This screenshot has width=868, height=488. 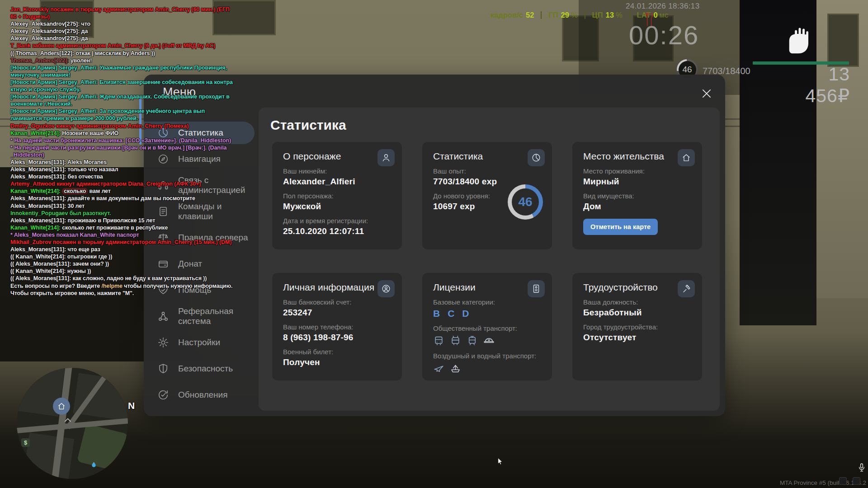 I want to click on chat-line: Thomas_Anders[122]: уволен!, so click(x=122, y=61).